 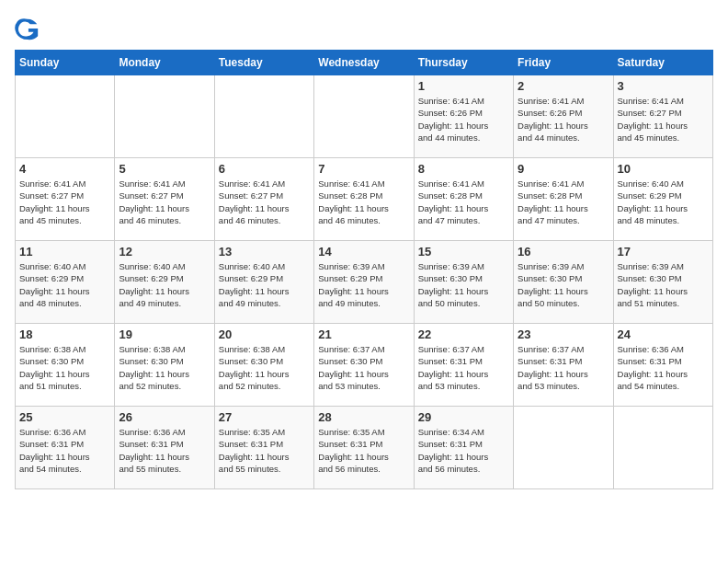 What do you see at coordinates (663, 200) in the screenshot?
I see `calendar-cell: 10Sunrise: 6:40 AM Sunset: 6:29 PM Dayli…` at bounding box center [663, 200].